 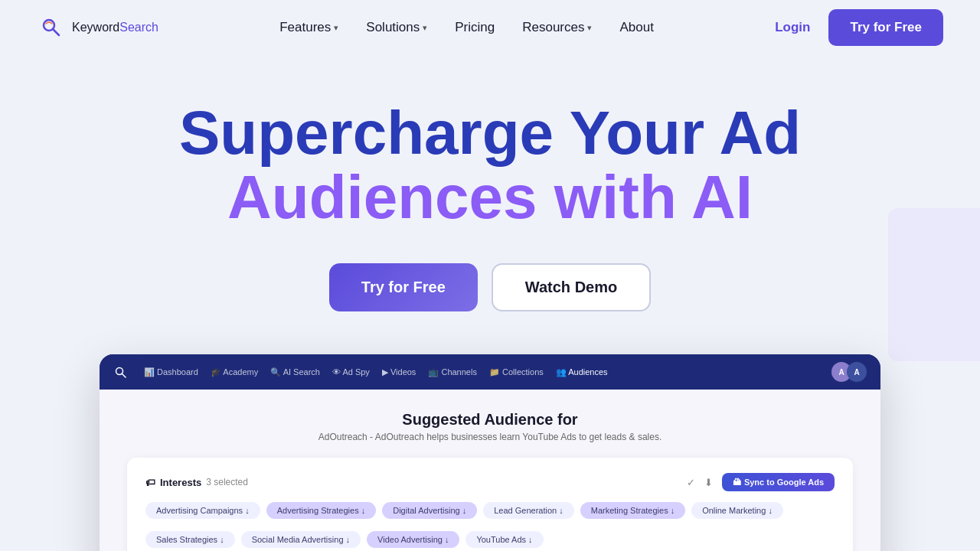 What do you see at coordinates (197, 482) in the screenshot?
I see `dashboard-card-label: 🏷 Interests 3 selected` at bounding box center [197, 482].